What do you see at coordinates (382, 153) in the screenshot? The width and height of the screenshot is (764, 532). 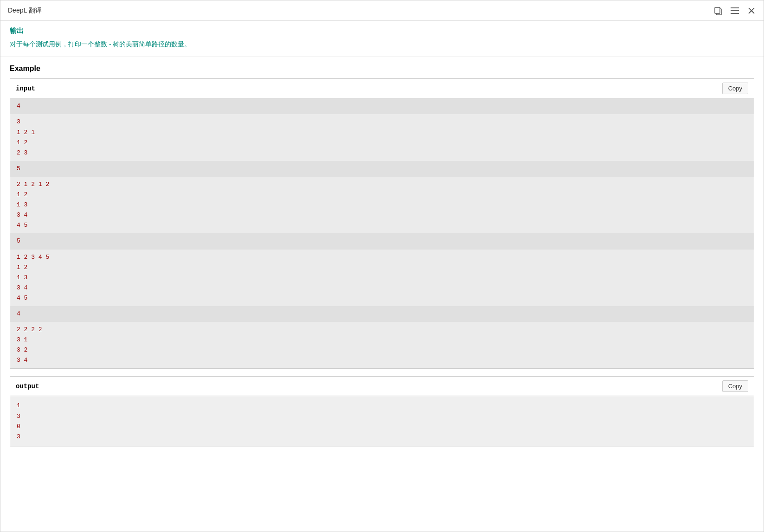 I see `input-line: 2 3` at bounding box center [382, 153].